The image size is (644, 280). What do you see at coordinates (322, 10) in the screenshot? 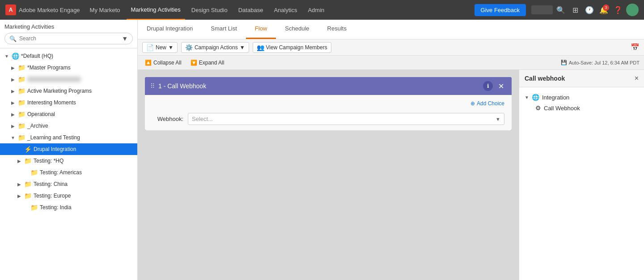
I see `top-navigation: A Adobe Marketo Engage My Marketo Market…` at bounding box center [322, 10].